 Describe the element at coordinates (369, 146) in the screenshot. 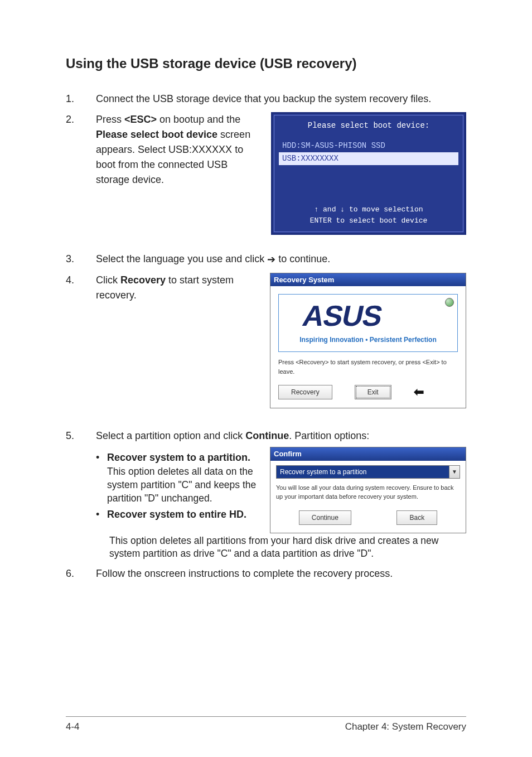

I see `bios-device-hdd: HDD:SM-ASUS-PHISON SSD` at that location.